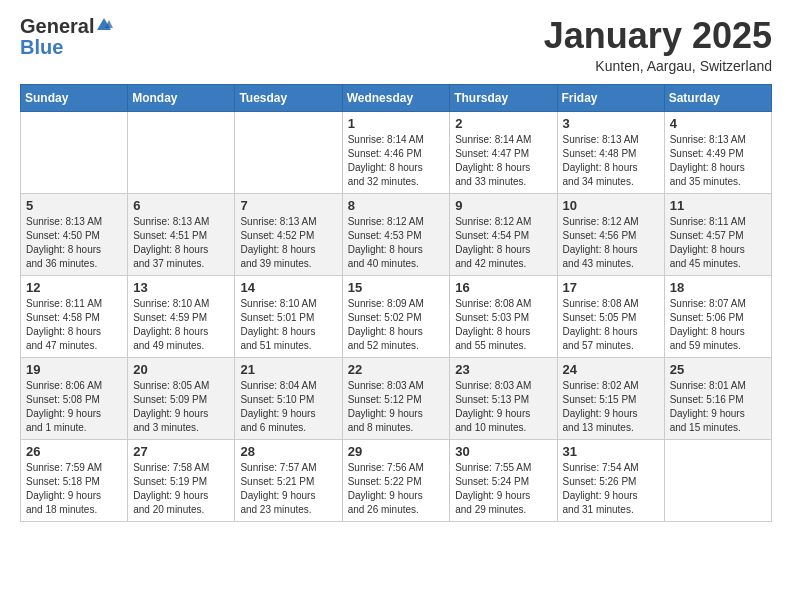 Image resolution: width=792 pixels, height=612 pixels. Describe the element at coordinates (181, 489) in the screenshot. I see `day-info: Sunrise: 7:58 AMSunset: 5:19 PMDaylight:…` at that location.